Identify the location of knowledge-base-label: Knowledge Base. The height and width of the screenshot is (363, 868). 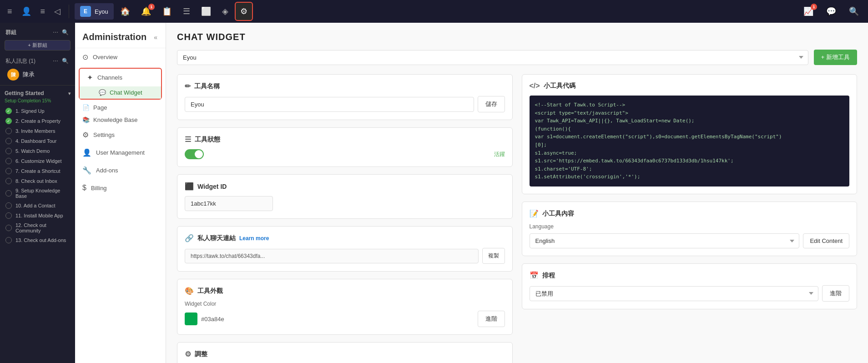
(116, 120).